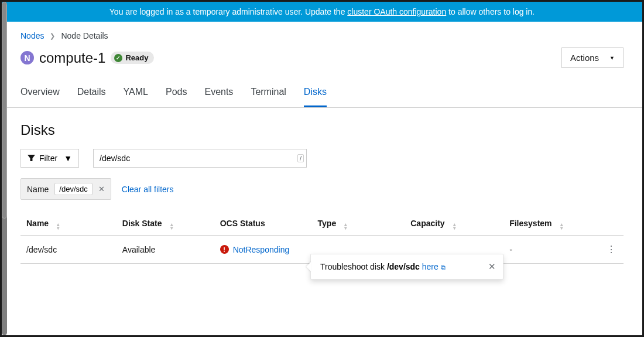 The width and height of the screenshot is (644, 337). What do you see at coordinates (73, 58) in the screenshot?
I see `page-title: compute-1` at bounding box center [73, 58].